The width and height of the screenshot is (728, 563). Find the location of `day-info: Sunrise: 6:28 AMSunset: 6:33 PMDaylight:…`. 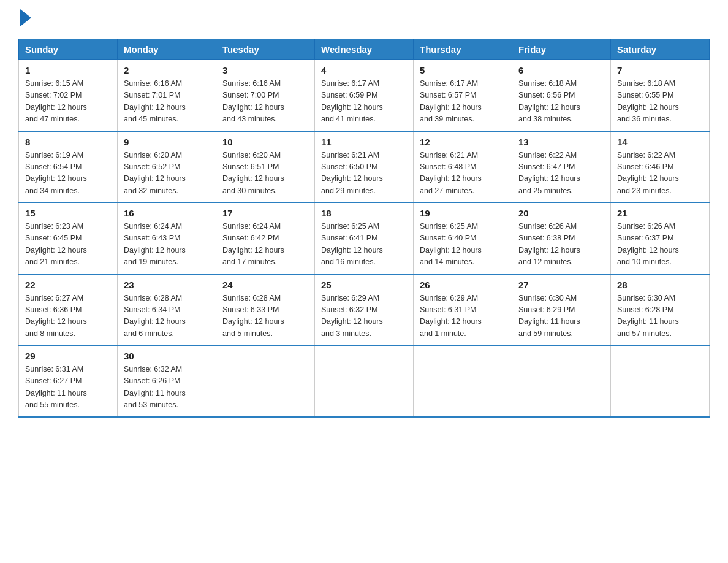

day-info: Sunrise: 6:28 AMSunset: 6:33 PMDaylight:… is located at coordinates (254, 316).